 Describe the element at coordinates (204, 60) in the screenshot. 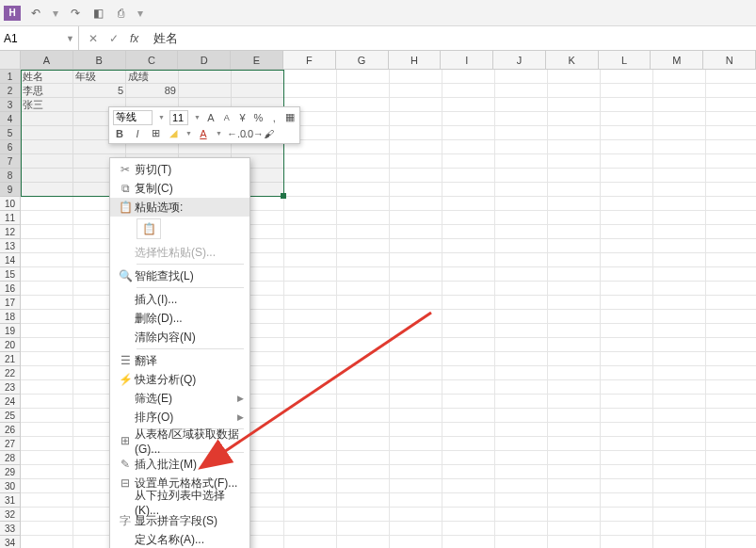

I see `column-header: D` at that location.